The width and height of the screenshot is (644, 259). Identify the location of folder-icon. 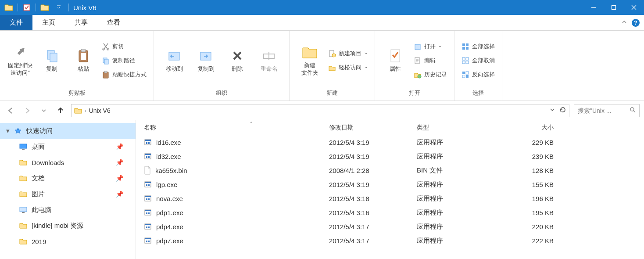
(9, 7).